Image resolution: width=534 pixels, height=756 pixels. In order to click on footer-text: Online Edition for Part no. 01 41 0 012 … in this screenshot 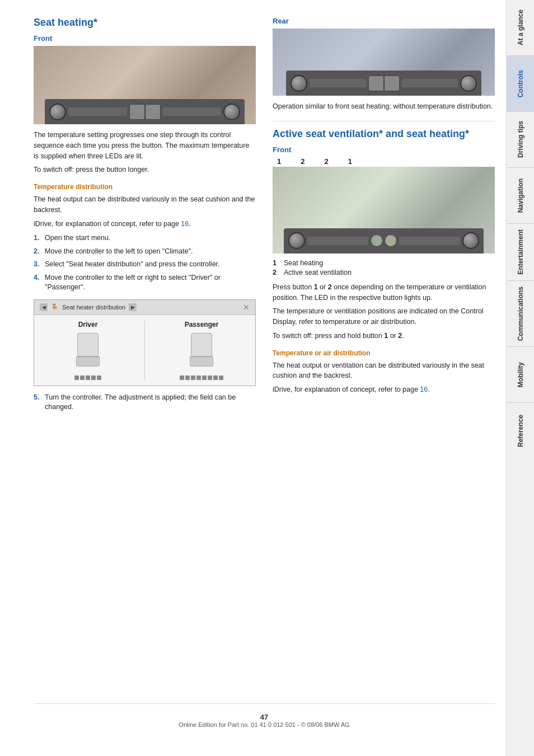, I will do `click(264, 725)`.